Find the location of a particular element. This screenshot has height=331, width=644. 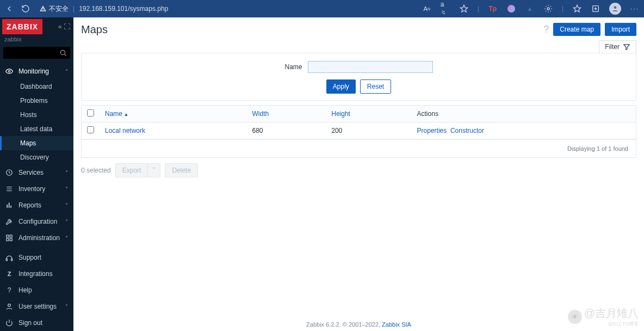

nav-sign-out: Sign out is located at coordinates (37, 323).